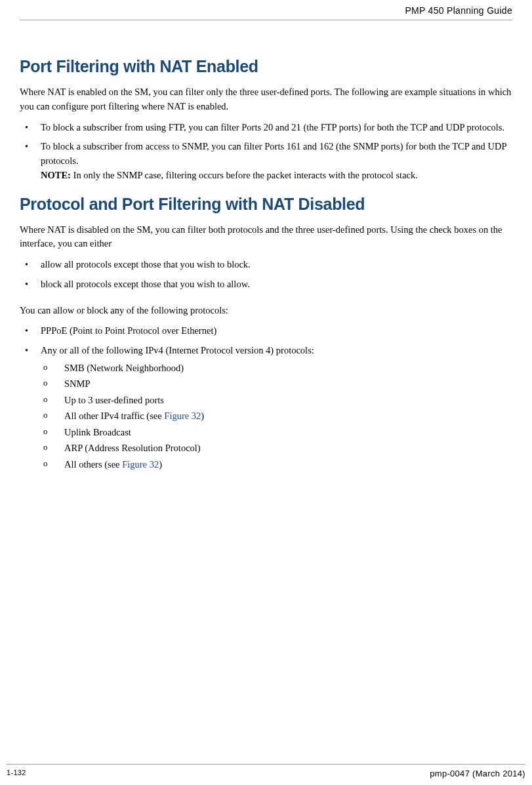  What do you see at coordinates (266, 771) in the screenshot?
I see `page-footer: 1-132 pmp-0047 (March 2014)` at bounding box center [266, 771].